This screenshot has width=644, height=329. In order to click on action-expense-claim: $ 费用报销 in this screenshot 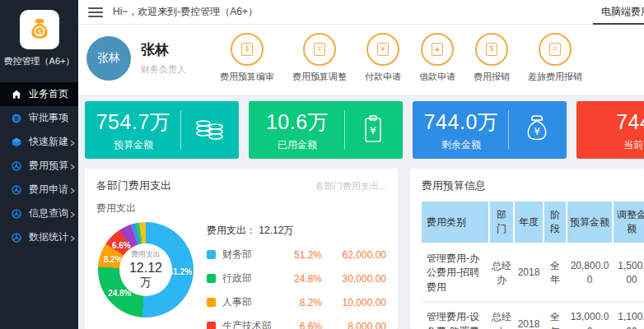, I will do `click(492, 58)`.